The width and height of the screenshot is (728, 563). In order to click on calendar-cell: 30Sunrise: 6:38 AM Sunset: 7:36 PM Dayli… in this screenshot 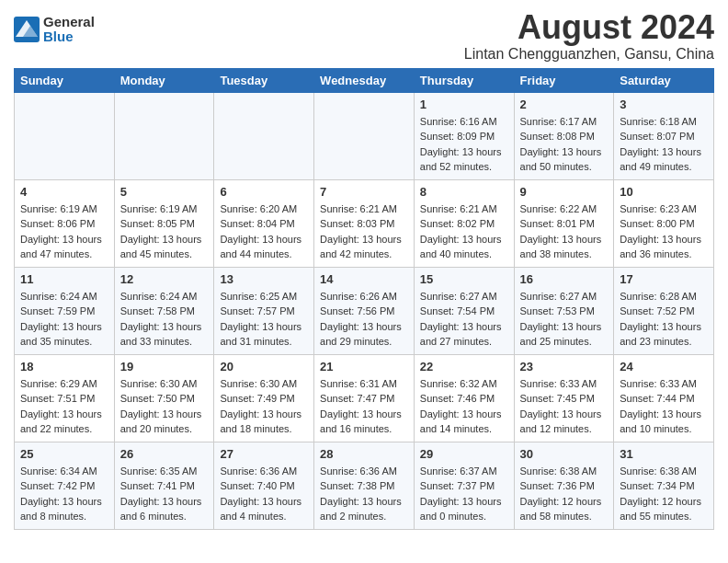, I will do `click(564, 486)`.